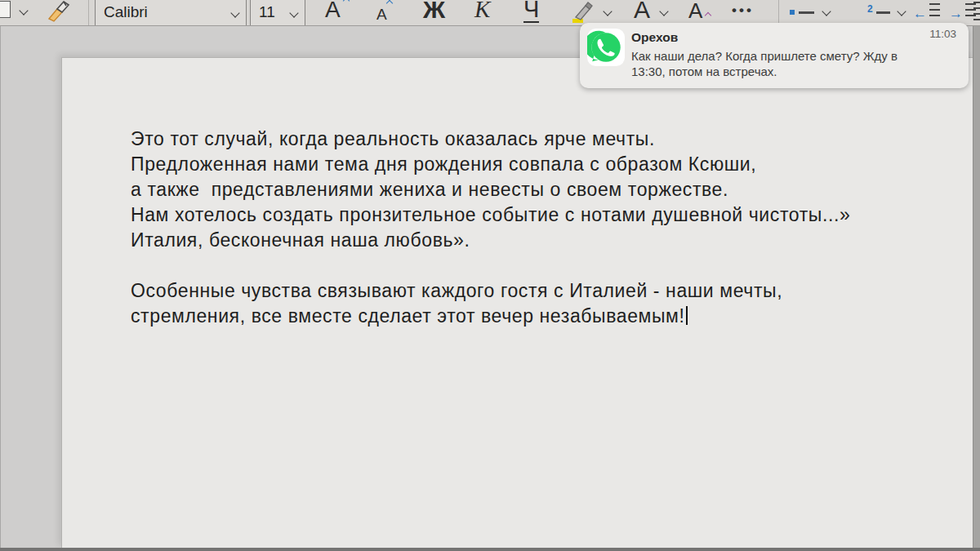 The image size is (980, 551). What do you see at coordinates (171, 13) in the screenshot?
I see `font-name-combobox: Calibri` at bounding box center [171, 13].